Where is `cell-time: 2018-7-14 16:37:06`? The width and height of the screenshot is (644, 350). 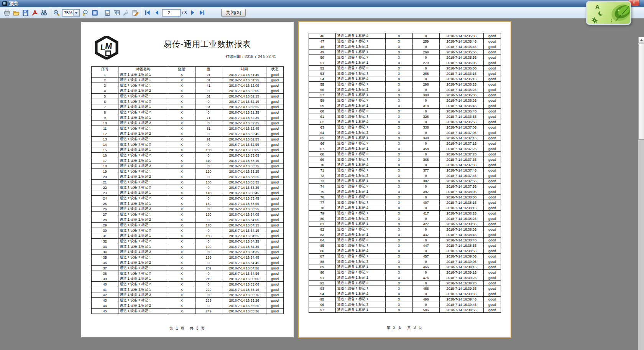
cell-time: 2018-7-14 16:37:06 is located at coordinates (462, 127).